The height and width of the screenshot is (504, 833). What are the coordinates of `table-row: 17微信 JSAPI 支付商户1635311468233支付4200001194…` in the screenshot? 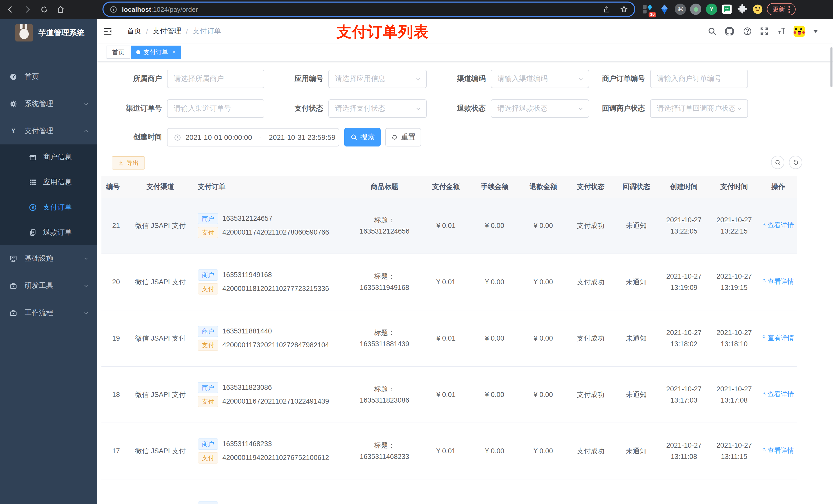 It's located at (449, 451).